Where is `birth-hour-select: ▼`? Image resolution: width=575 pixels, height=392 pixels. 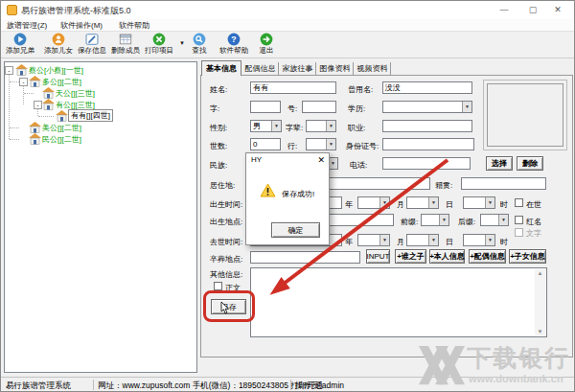
birth-hour-select: ▼ is located at coordinates (479, 203).